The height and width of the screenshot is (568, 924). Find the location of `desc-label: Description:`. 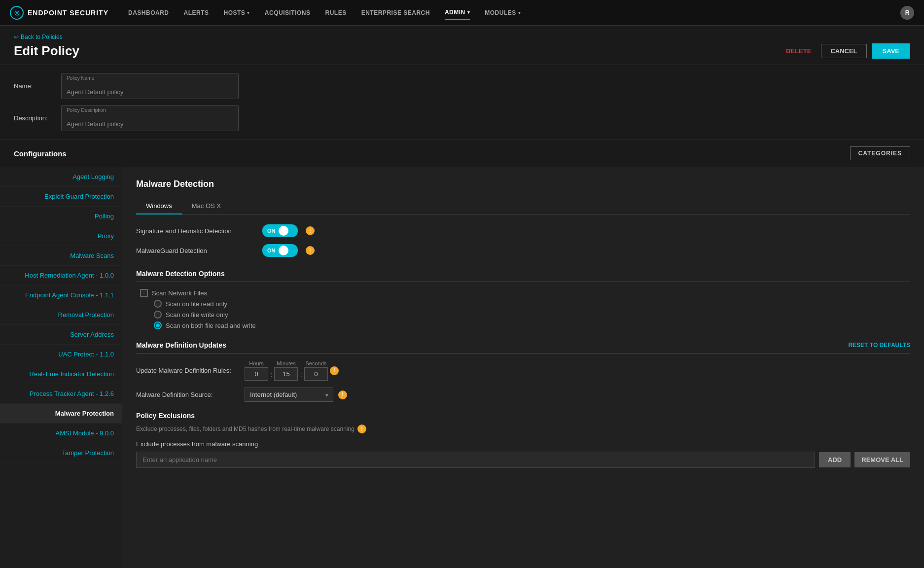

desc-label: Description: is located at coordinates (34, 118).